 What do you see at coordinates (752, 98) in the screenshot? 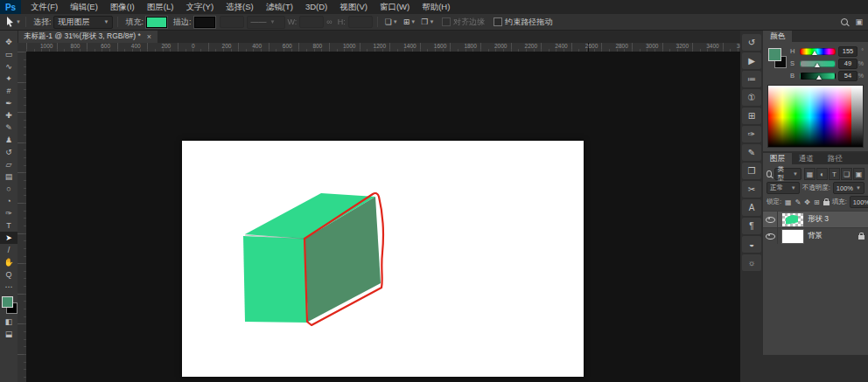
I see `info-icon: ①` at bounding box center [752, 98].